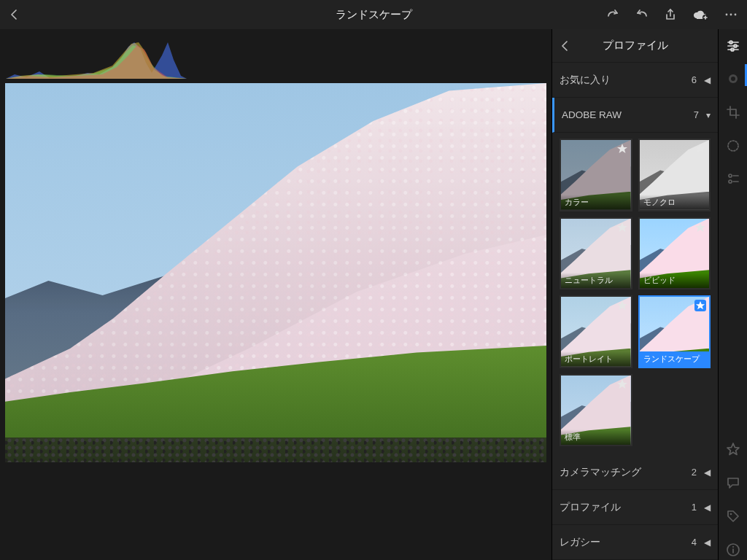  I want to click on profile-thumb-vivid: ビビッド, so click(675, 254).